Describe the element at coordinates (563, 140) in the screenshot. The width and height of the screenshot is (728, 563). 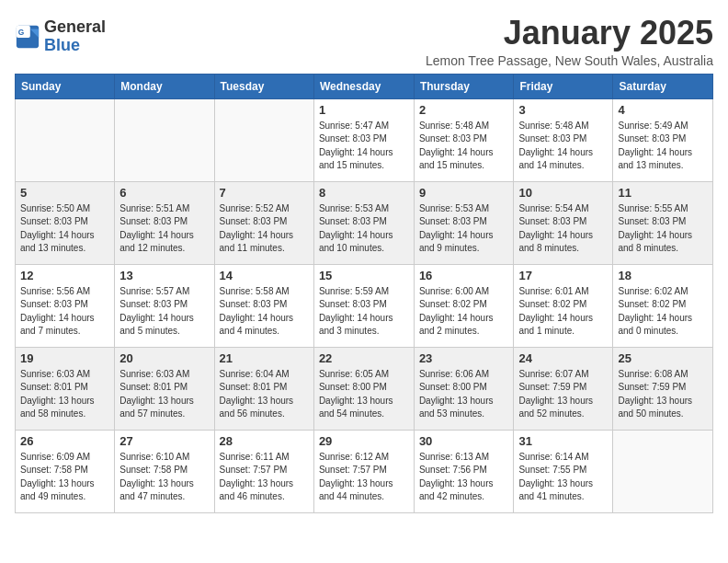
I see `table-row: 3Sunrise: 5:48 AMSunset: 8:03 PMDaylight…` at that location.